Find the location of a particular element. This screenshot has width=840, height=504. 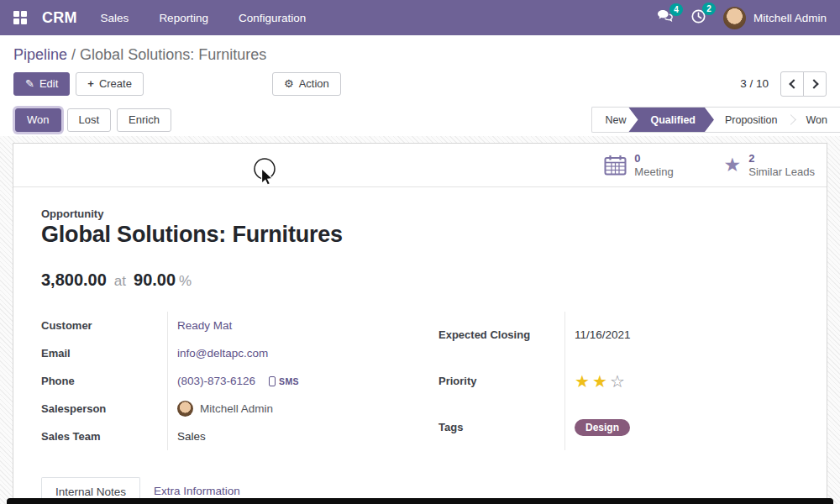

record-pager: 3 / 10 is located at coordinates (783, 84).